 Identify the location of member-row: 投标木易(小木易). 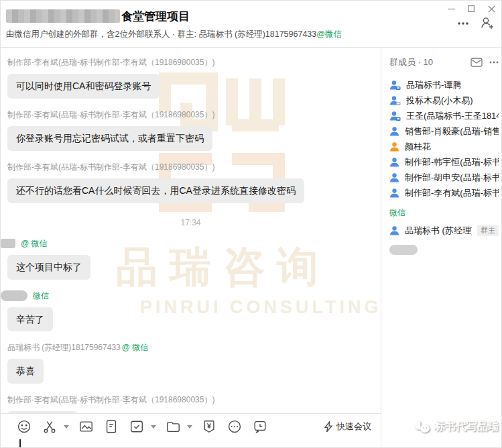
(445, 101).